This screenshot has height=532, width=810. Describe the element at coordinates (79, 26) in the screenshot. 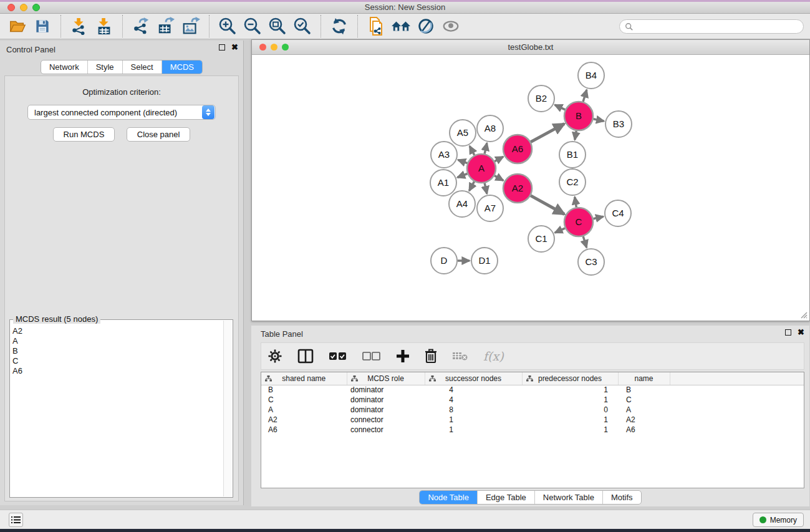

I see `import-network-icon` at that location.